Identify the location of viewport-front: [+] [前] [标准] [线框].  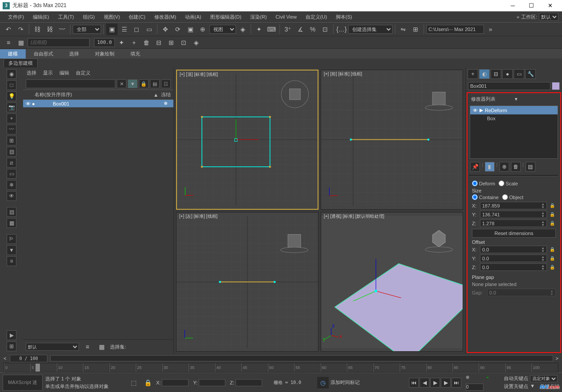
(392, 140).